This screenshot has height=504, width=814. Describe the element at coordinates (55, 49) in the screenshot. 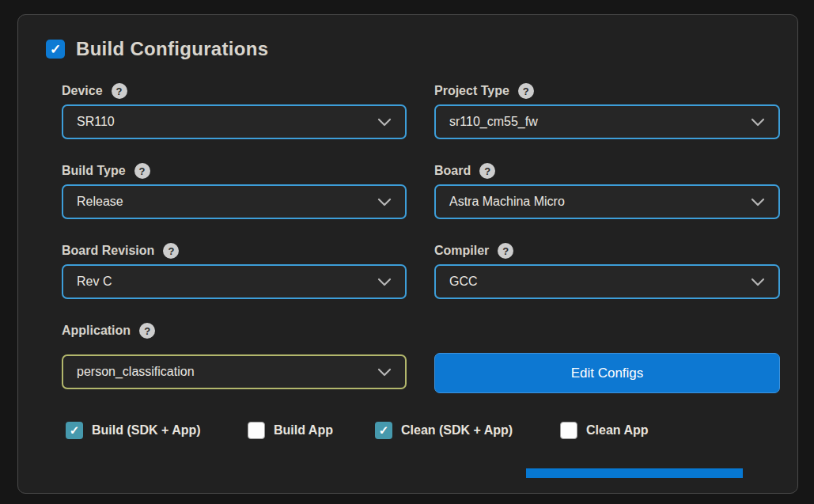

I see `check-icon: ✓` at that location.